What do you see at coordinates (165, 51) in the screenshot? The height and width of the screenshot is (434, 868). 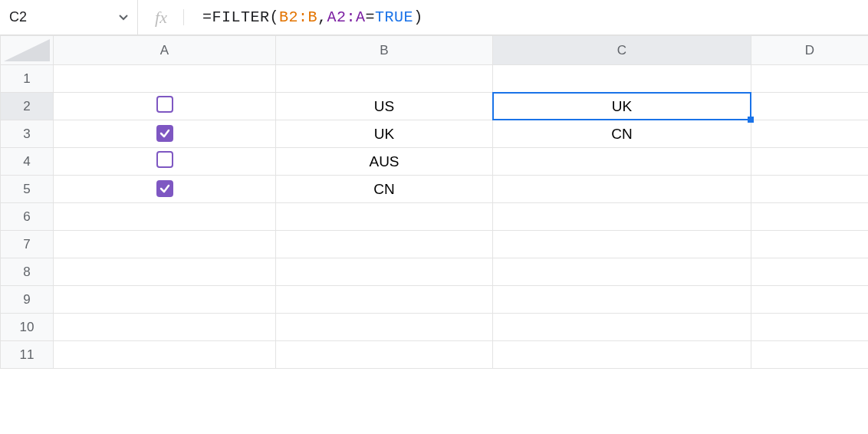 I see `col-header-A: A` at bounding box center [165, 51].